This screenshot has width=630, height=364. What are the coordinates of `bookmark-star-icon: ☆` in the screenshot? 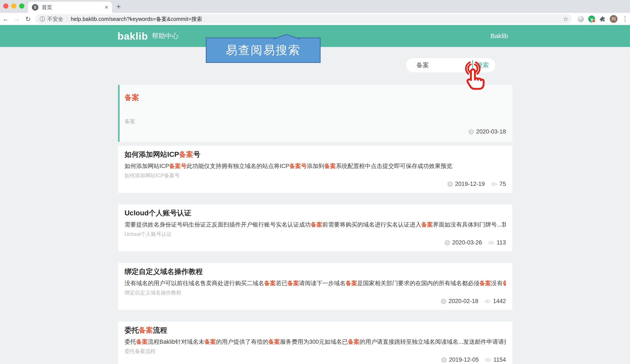 It's located at (566, 19).